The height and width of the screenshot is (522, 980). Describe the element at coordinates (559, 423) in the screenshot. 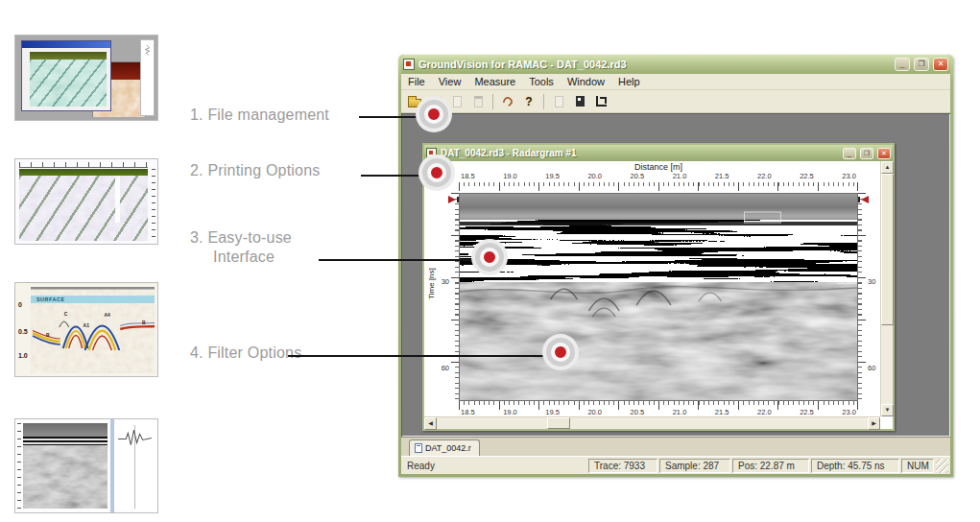

I see `horizontal-scroll-thumb` at that location.